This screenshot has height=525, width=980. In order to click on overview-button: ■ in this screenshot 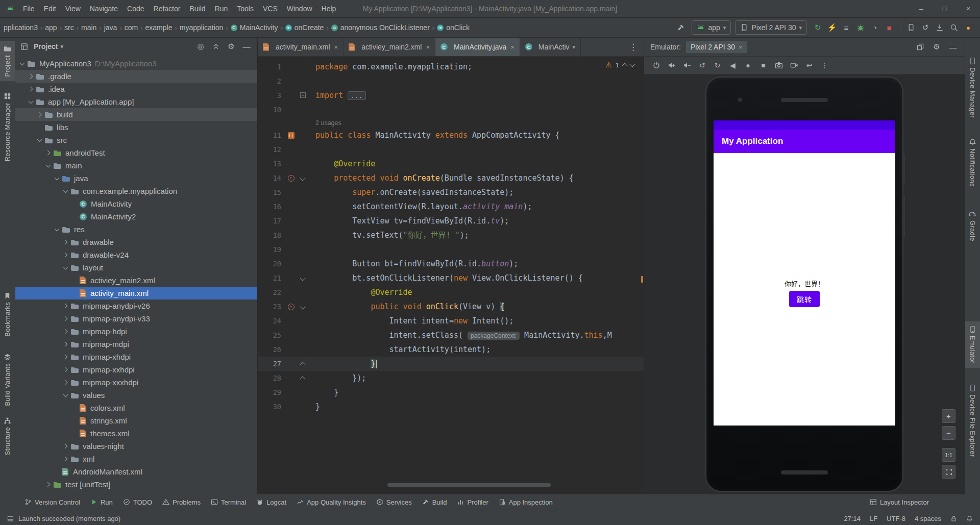, I will do `click(764, 65)`.